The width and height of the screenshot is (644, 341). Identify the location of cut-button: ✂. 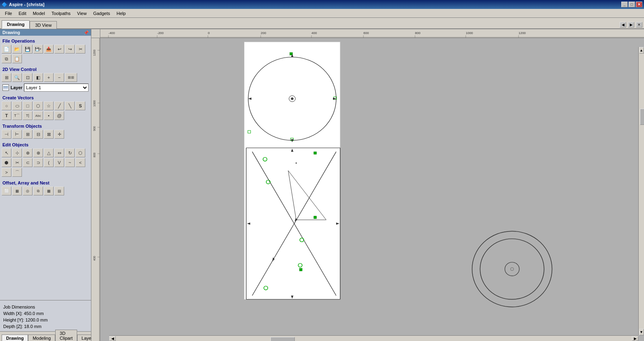
(80, 49).